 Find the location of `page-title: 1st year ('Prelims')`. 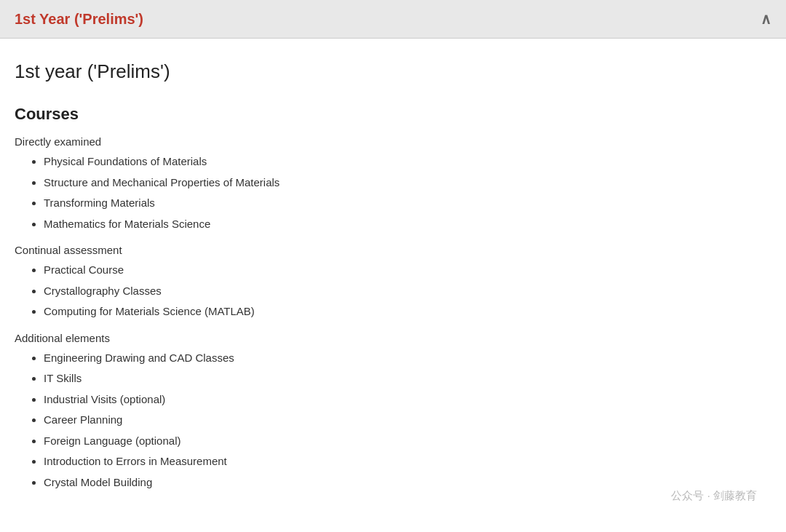

page-title: 1st year ('Prelims') is located at coordinates (393, 71).